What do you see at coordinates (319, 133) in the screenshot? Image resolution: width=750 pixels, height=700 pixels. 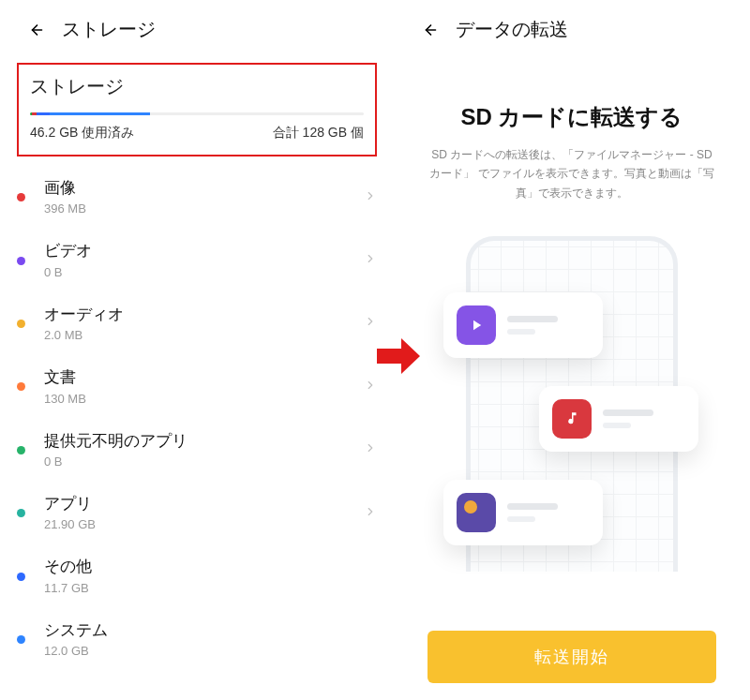 I see `total-text: 合計 128 GB 個` at bounding box center [319, 133].